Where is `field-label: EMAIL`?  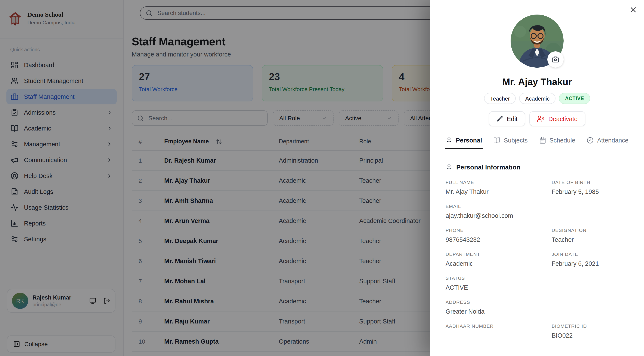 field-label: EMAIL is located at coordinates (495, 206).